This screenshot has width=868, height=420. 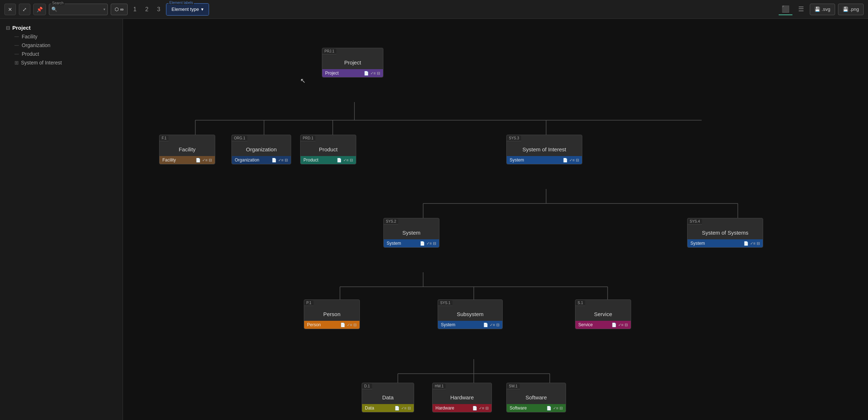 I want to click on node-project-footer: Project 📄 ✓≡ ⊟, so click(x=353, y=73).